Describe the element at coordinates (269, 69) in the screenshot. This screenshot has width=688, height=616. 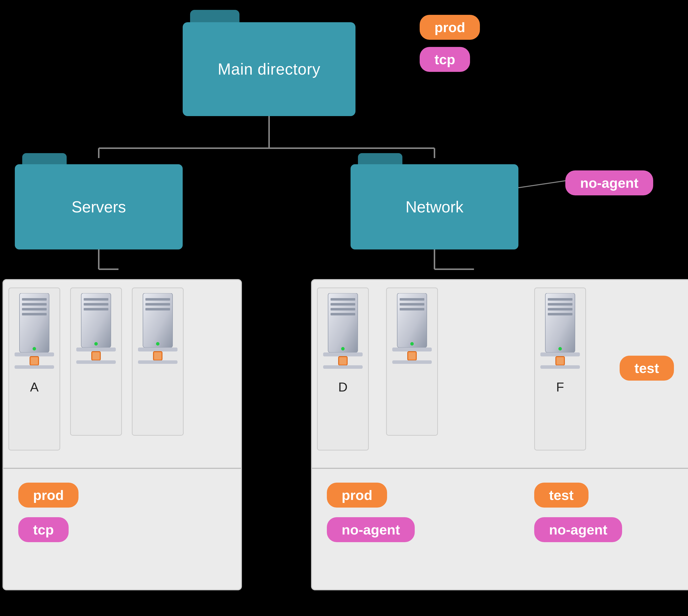
I see `folder-body: Main directory` at that location.